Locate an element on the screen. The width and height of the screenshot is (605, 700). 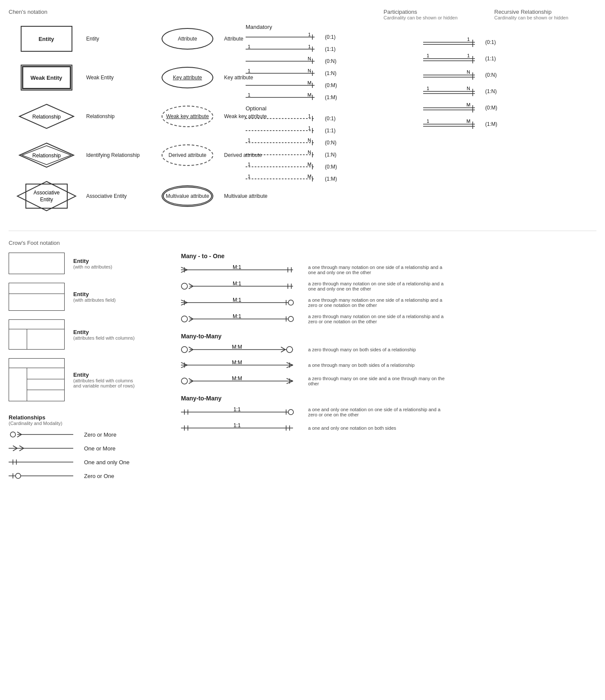
chens-row-id-relationship: Relationship Identifying Relationship De… is located at coordinates (123, 155).